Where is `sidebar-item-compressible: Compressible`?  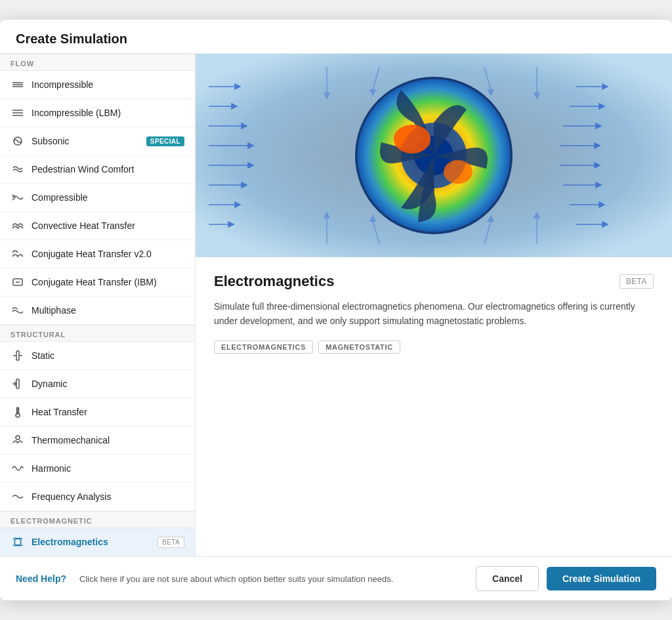 sidebar-item-compressible: Compressible is located at coordinates (97, 198).